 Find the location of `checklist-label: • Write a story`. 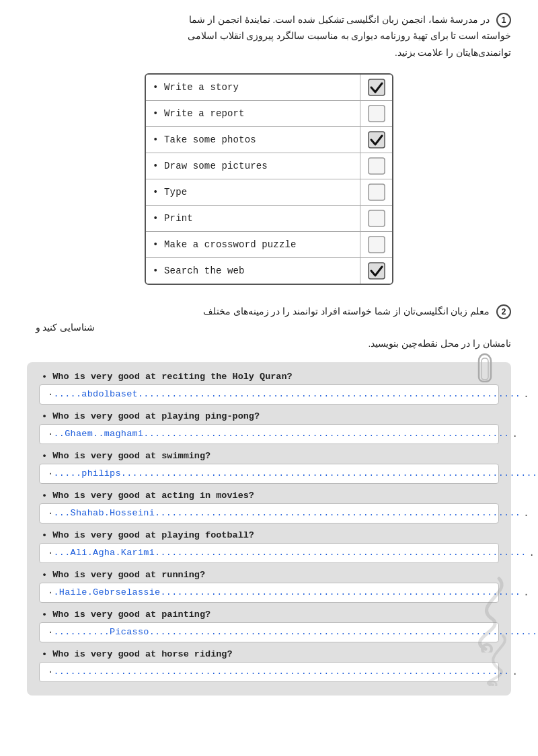

checklist-label: • Write a story is located at coordinates (253, 87).